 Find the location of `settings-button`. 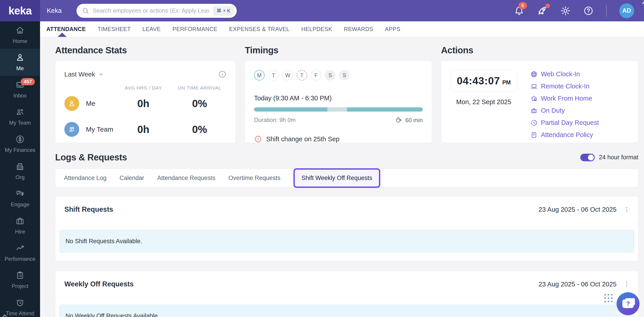

settings-button is located at coordinates (566, 11).